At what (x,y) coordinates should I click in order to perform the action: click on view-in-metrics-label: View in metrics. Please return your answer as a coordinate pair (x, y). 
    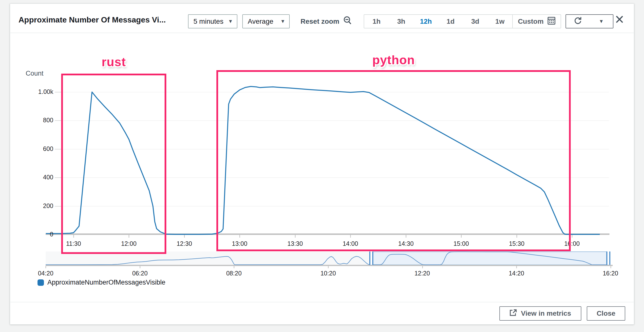
    Looking at the image, I should click on (546, 313).